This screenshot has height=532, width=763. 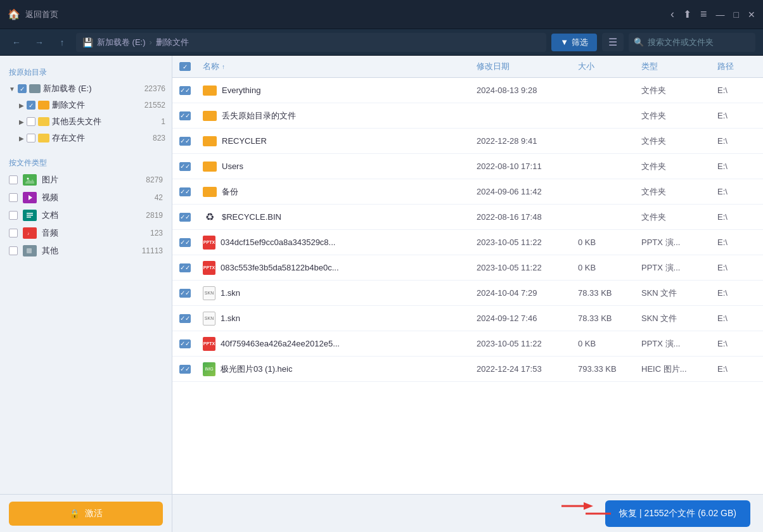 What do you see at coordinates (13, 233) in the screenshot?
I see `filetype-checkbox-audio` at bounding box center [13, 233].